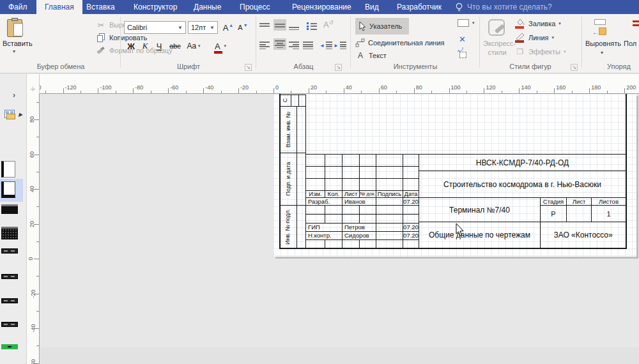 The image size is (639, 364). I want to click on valign-middle-button, so click(280, 25).